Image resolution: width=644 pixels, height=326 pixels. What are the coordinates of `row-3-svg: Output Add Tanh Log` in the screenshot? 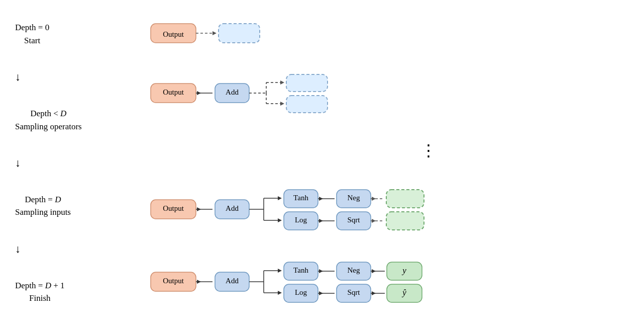 It's located at (334, 282).